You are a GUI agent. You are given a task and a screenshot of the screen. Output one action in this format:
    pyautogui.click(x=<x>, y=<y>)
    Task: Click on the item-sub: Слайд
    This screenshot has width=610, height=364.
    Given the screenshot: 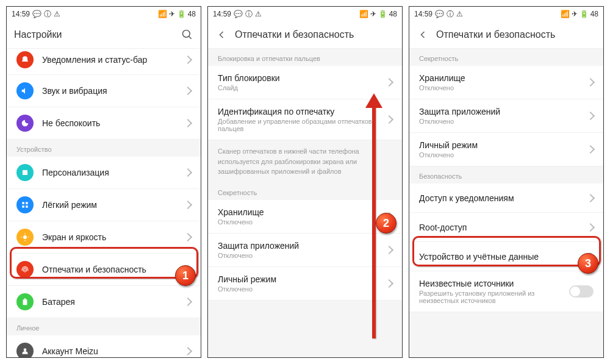 What is the action you would take?
    pyautogui.click(x=302, y=88)
    